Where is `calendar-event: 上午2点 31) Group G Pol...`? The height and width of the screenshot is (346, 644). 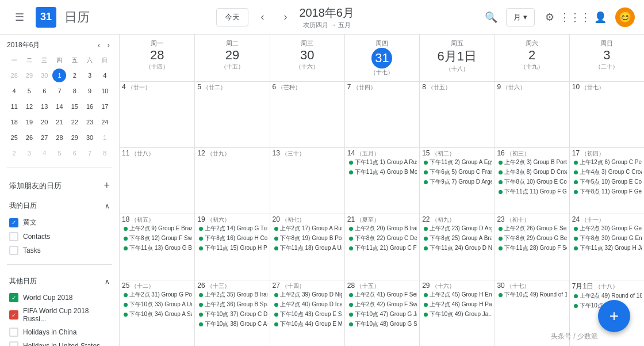
calendar-event: 上午2点 31) Group G Pol... is located at coordinates (157, 295).